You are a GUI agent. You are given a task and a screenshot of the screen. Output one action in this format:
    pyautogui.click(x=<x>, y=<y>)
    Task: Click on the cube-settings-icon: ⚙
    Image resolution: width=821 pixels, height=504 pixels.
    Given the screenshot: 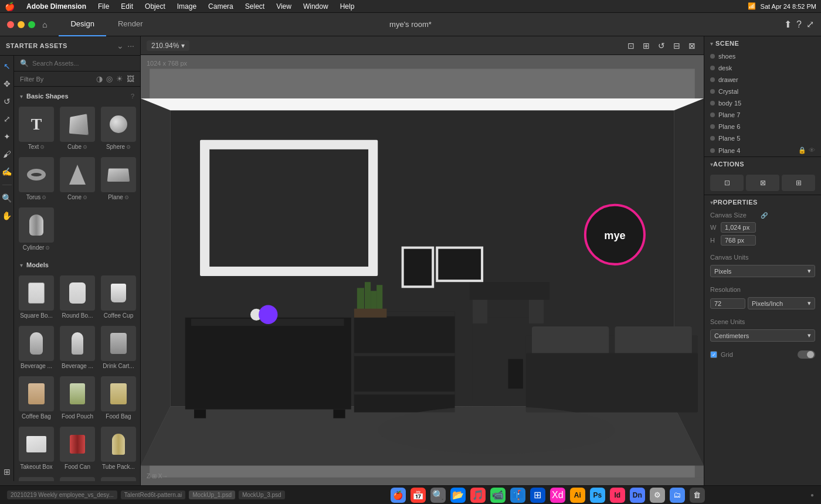 What is the action you would take?
    pyautogui.click(x=85, y=147)
    